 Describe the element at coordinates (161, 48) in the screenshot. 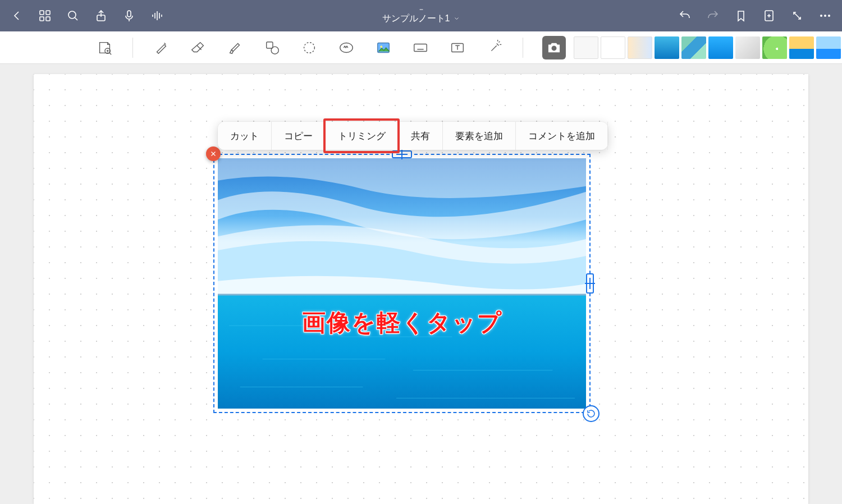

I see `pen-tool-icon` at that location.